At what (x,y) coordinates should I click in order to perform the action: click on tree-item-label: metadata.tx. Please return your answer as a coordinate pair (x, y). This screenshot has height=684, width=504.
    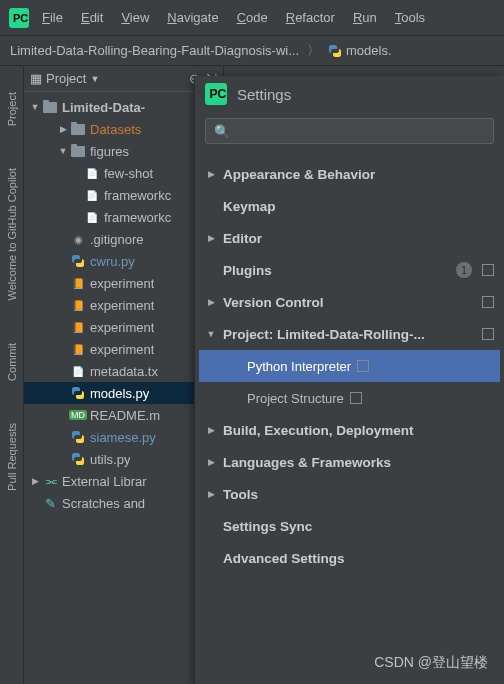
    Looking at the image, I should click on (124, 372).